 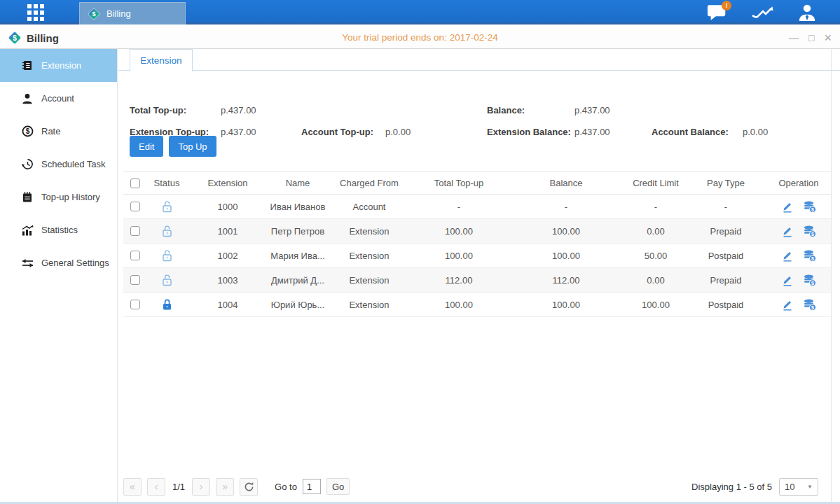 I want to click on lock-closed-icon, so click(x=167, y=304).